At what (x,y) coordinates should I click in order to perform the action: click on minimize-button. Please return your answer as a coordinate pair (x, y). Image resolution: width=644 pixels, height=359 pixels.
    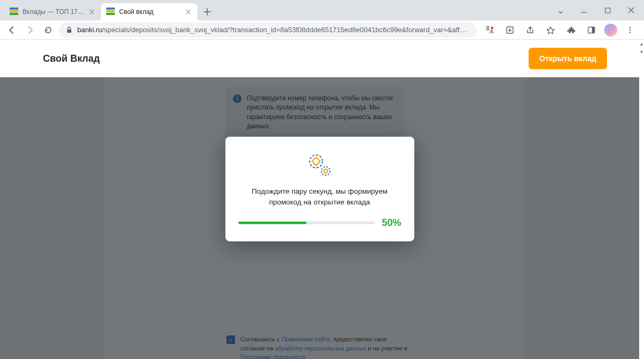
    Looking at the image, I should click on (584, 10).